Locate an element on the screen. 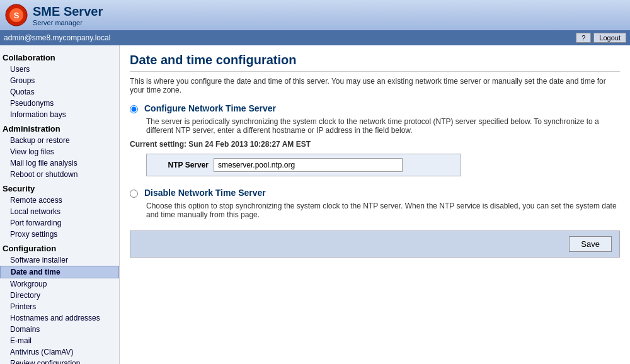 This screenshot has height=364, width=630. current-setting-label: Current setting: is located at coordinates (158, 144).